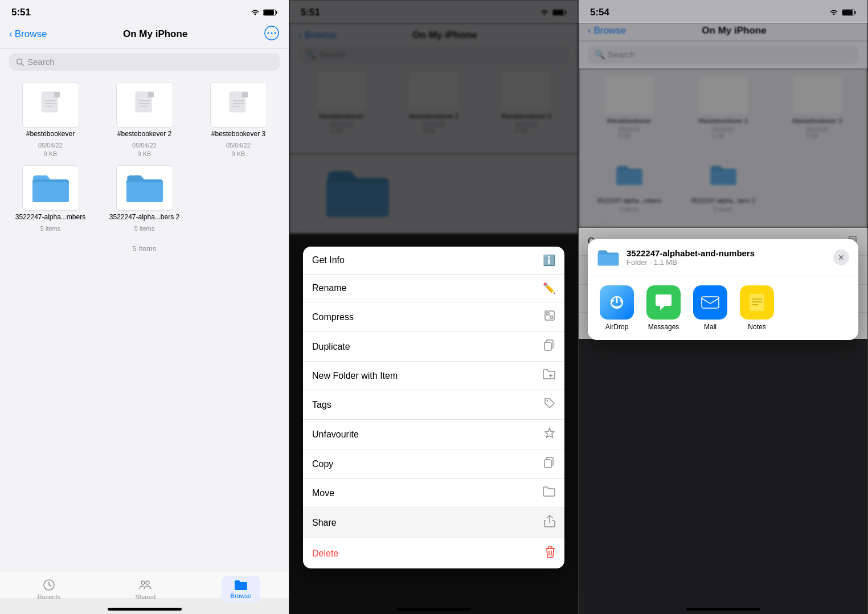  Describe the element at coordinates (146, 597) in the screenshot. I see `tab-label: Shared` at that location.